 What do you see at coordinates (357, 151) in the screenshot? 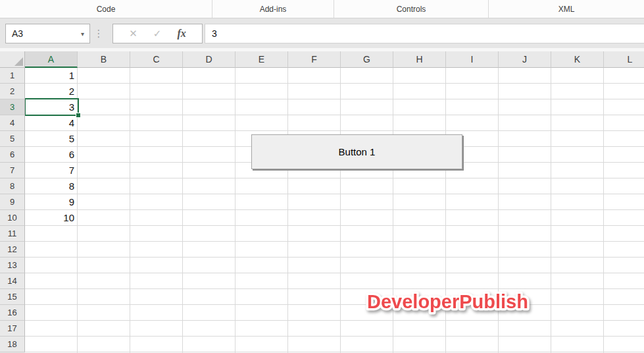
I see `form-button: Button 1` at bounding box center [357, 151].